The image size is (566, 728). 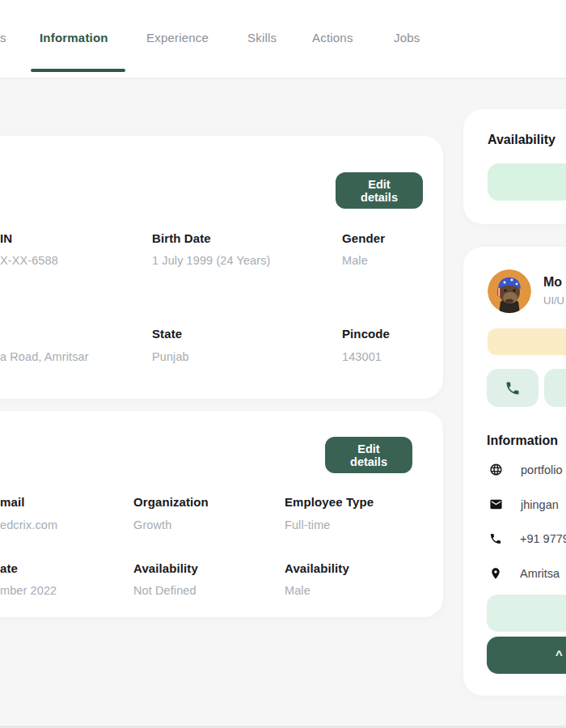 What do you see at coordinates (553, 282) in the screenshot?
I see `profile-name: Mo` at bounding box center [553, 282].